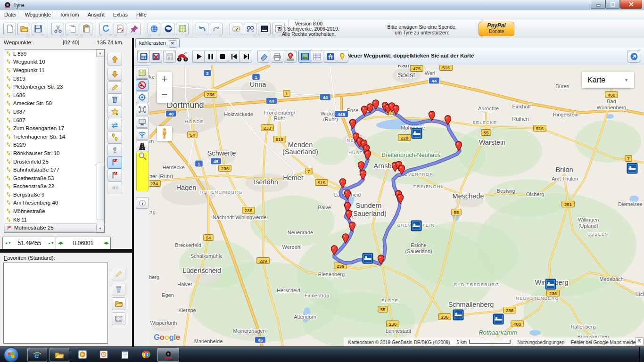  I want to click on scroll-down-icon: ▼, so click(100, 229).